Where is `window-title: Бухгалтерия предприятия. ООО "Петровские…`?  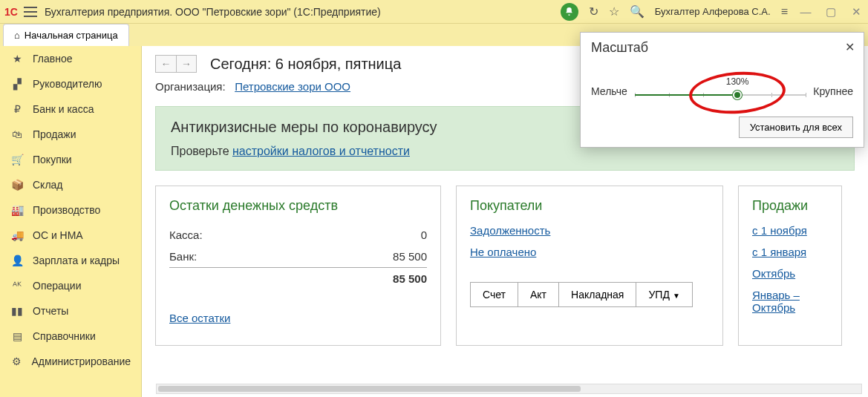 window-title: Бухгалтерия предприятия. ООО "Петровские… is located at coordinates (303, 12).